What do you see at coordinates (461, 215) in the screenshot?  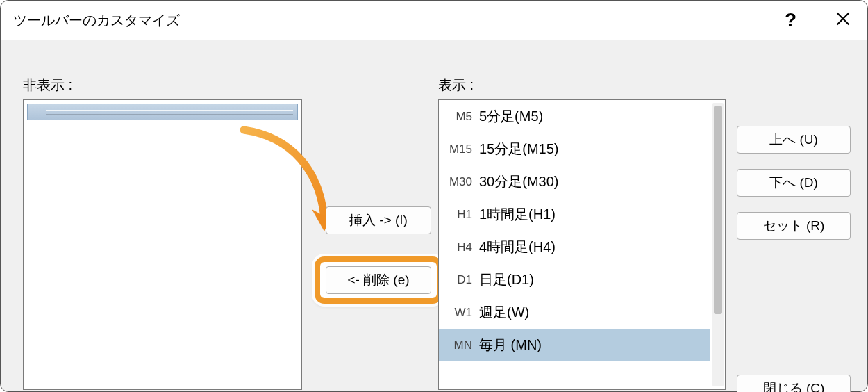 I see `list-item-code: H1` at bounding box center [461, 215].